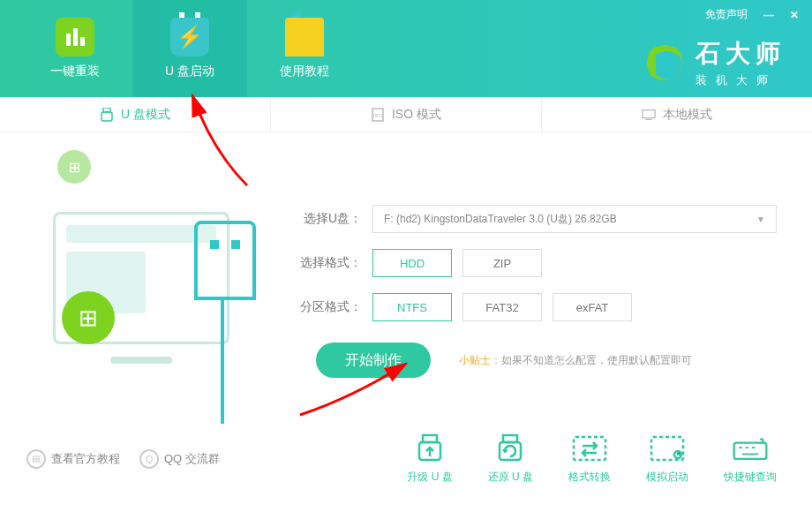 The height and width of the screenshot is (512, 812). I want to click on partition-option-fat32: FAT32, so click(502, 307).